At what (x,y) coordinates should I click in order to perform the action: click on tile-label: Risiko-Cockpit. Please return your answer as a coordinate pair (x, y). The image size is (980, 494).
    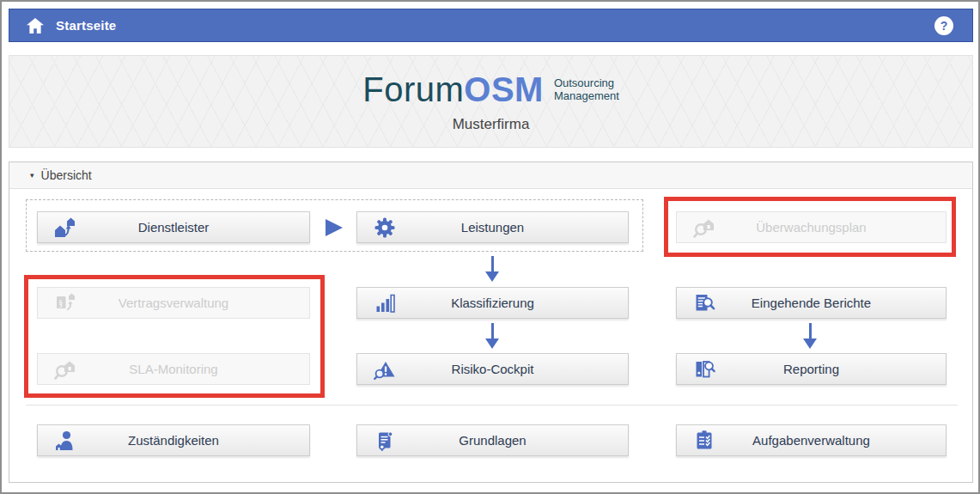
    Looking at the image, I should click on (493, 369).